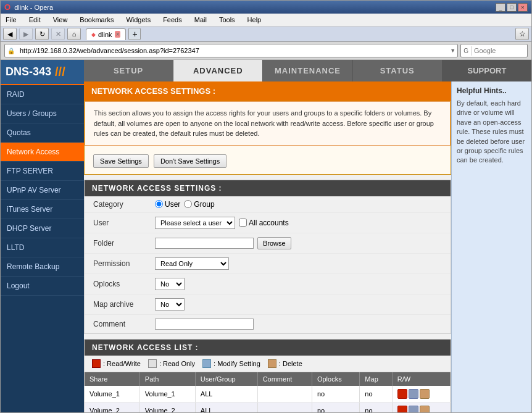  I want to click on url-dropdown-button: ▼, so click(453, 51).